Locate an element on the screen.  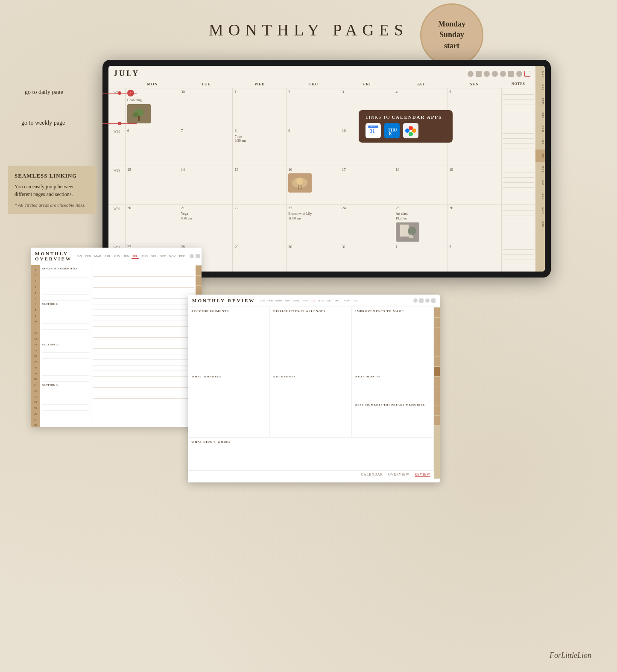
ov-oct: OCT is located at coordinates (163, 256).